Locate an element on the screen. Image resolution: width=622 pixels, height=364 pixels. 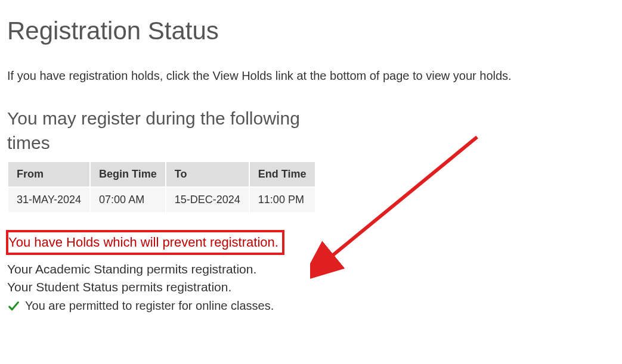
table-header-row: From Begin Time To End Time is located at coordinates (162, 174).